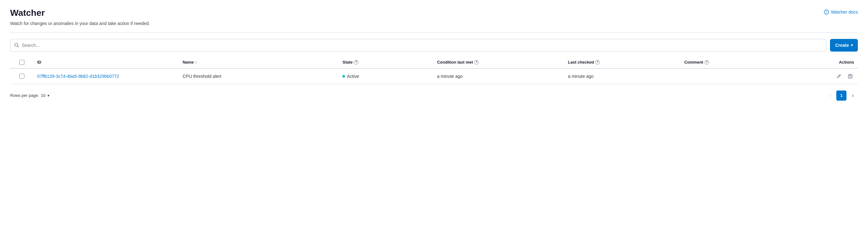 The image size is (868, 225). Describe the element at coordinates (78, 76) in the screenshot. I see `watch-id-link: 07ffb139-3c74-4ba5-9b82-d1b329bb0772` at that location.